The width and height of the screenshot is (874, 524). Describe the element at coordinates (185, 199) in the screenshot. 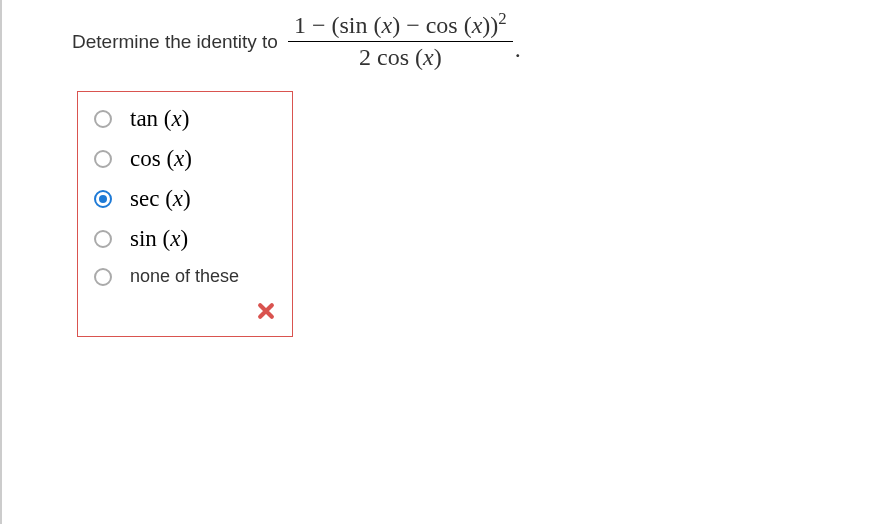

I see `option-sec: sec (x)` at that location.